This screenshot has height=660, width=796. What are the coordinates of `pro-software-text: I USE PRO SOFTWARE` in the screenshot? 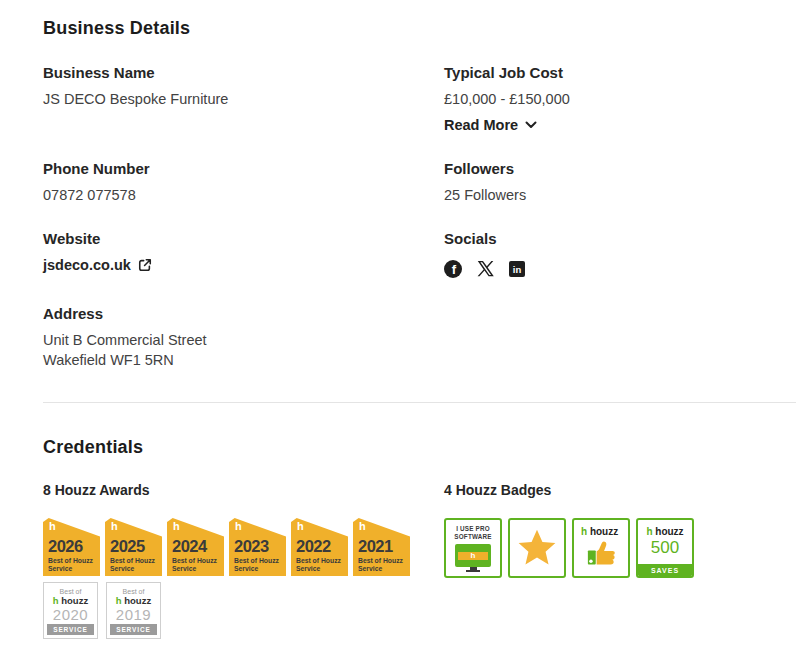 It's located at (473, 532).